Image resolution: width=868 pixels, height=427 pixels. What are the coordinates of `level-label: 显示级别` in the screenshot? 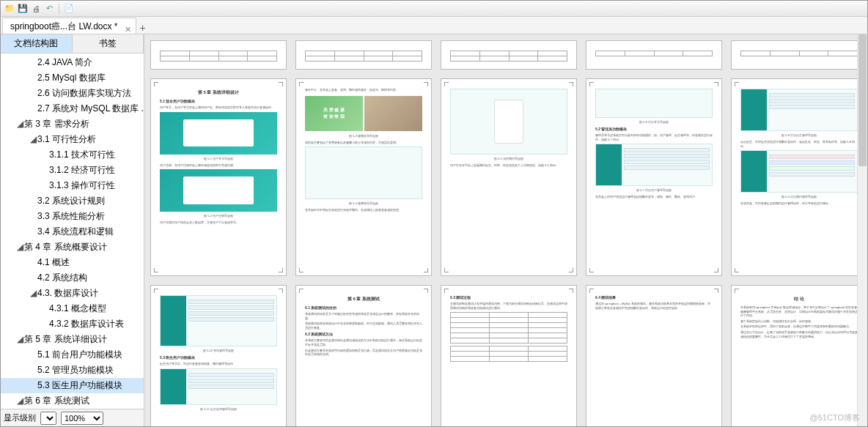 It's located at (20, 417).